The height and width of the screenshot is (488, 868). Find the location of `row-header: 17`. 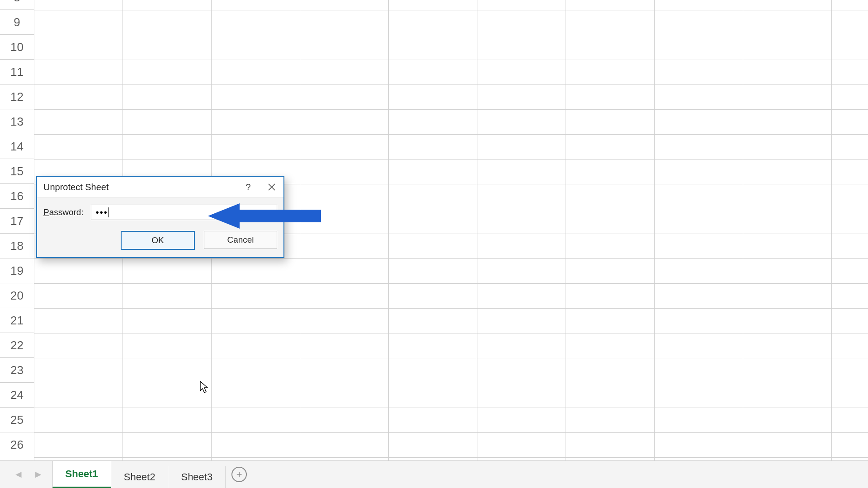

row-header: 17 is located at coordinates (17, 221).